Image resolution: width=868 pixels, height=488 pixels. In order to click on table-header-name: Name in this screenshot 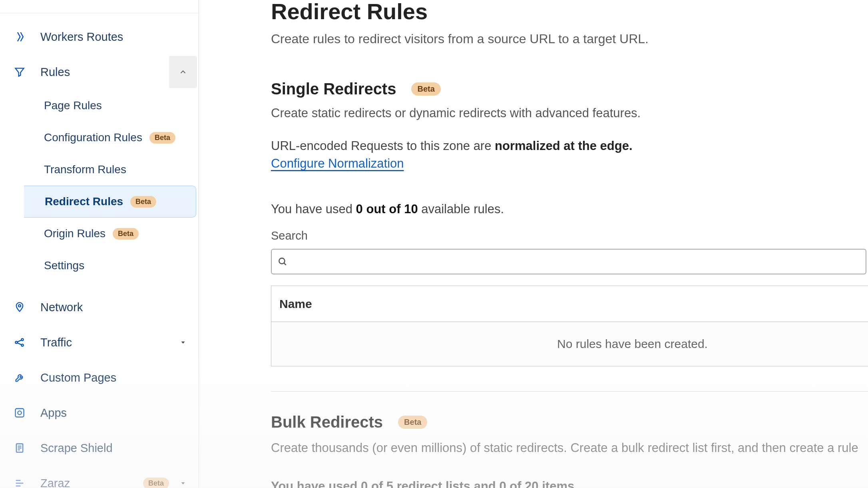, I will do `click(570, 304)`.